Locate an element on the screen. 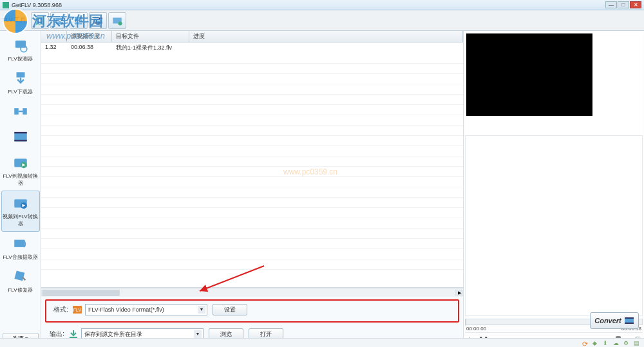 The image size is (644, 347). sidebar-item-flv-player is located at coordinates (21, 138).